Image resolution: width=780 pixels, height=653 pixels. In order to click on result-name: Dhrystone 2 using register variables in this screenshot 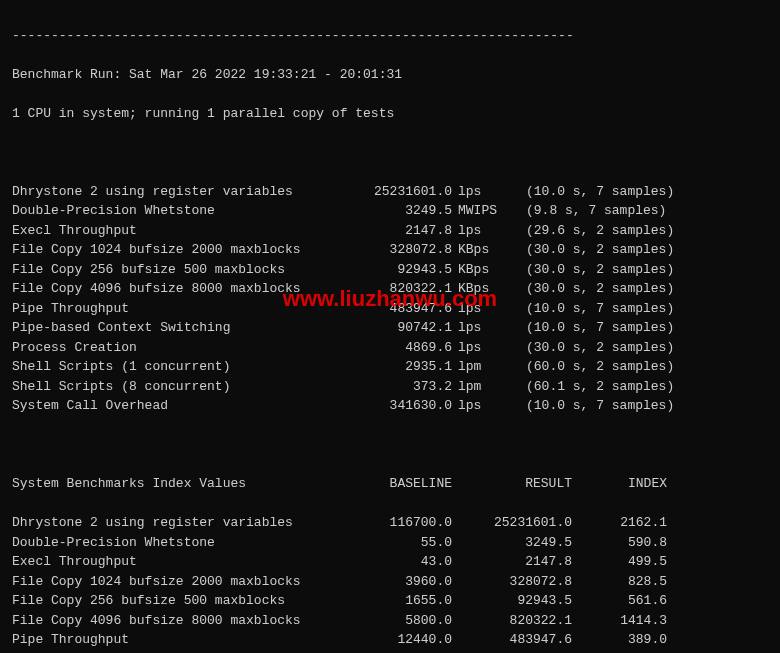, I will do `click(177, 192)`.